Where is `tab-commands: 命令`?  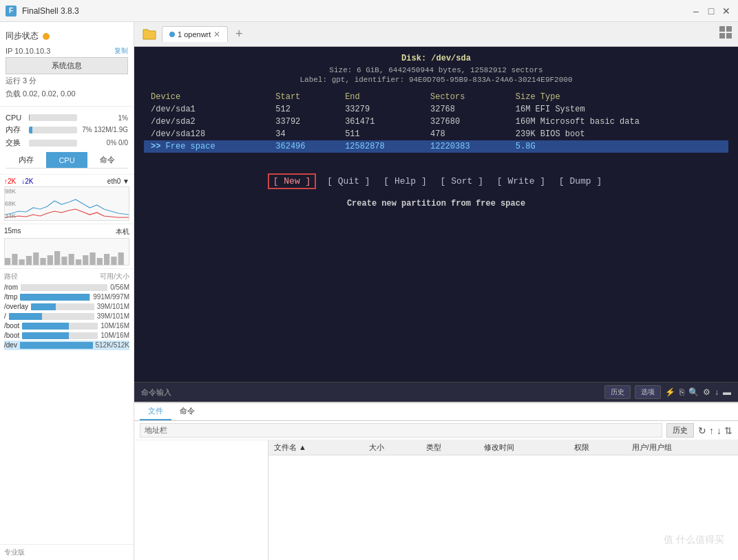
tab-commands: 命令 is located at coordinates (187, 411).